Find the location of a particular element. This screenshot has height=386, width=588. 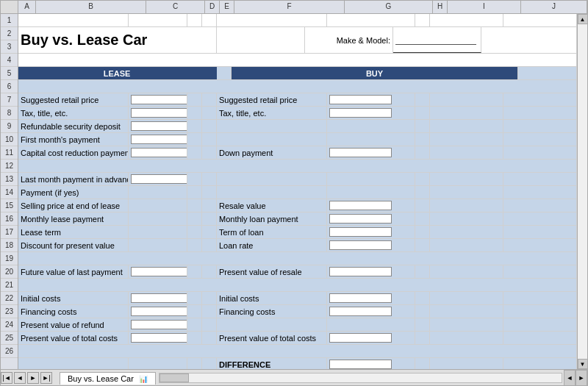

lease-futurevalue-box is located at coordinates (159, 272).